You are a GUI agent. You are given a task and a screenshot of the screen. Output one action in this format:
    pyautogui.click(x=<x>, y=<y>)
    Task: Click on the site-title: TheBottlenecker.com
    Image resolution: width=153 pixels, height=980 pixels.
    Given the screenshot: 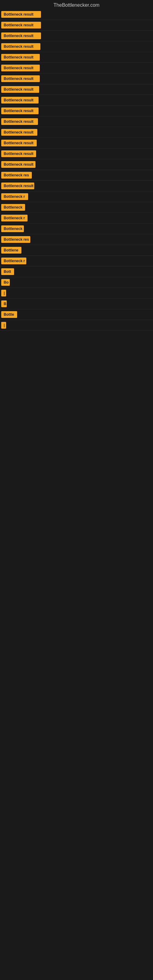 What is the action you would take?
    pyautogui.click(x=76, y=5)
    